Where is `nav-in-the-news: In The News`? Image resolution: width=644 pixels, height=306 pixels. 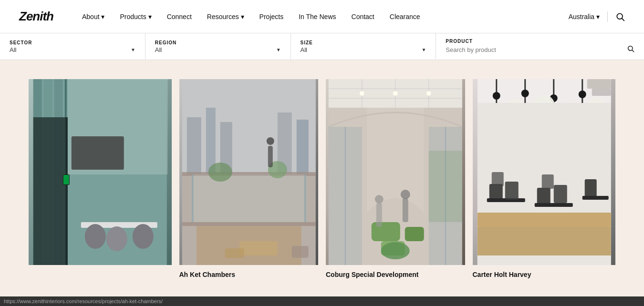
nav-in-the-news: In The News is located at coordinates (317, 17).